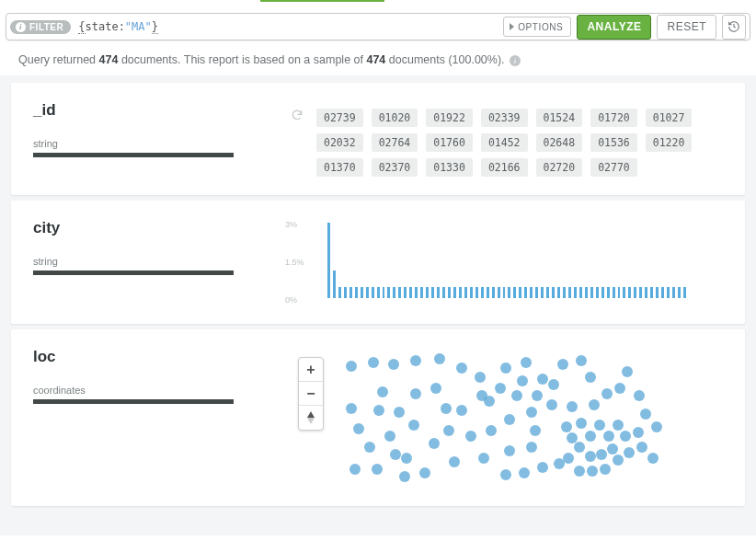 This screenshot has width=756, height=541. What do you see at coordinates (395, 167) in the screenshot?
I see `value-chip: 02370` at bounding box center [395, 167].